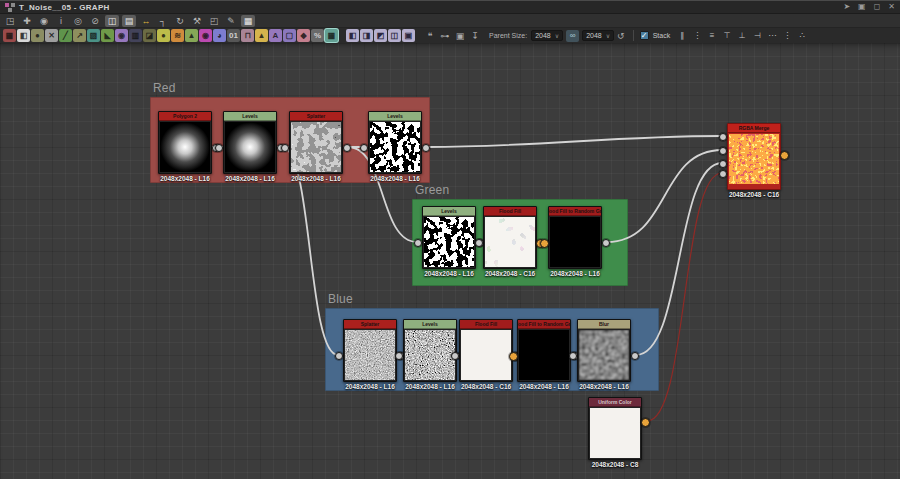 This screenshot has width=900, height=479. What do you see at coordinates (574, 142) in the screenshot?
I see `wire-levels_r2-to-rgba_merge` at bounding box center [574, 142].